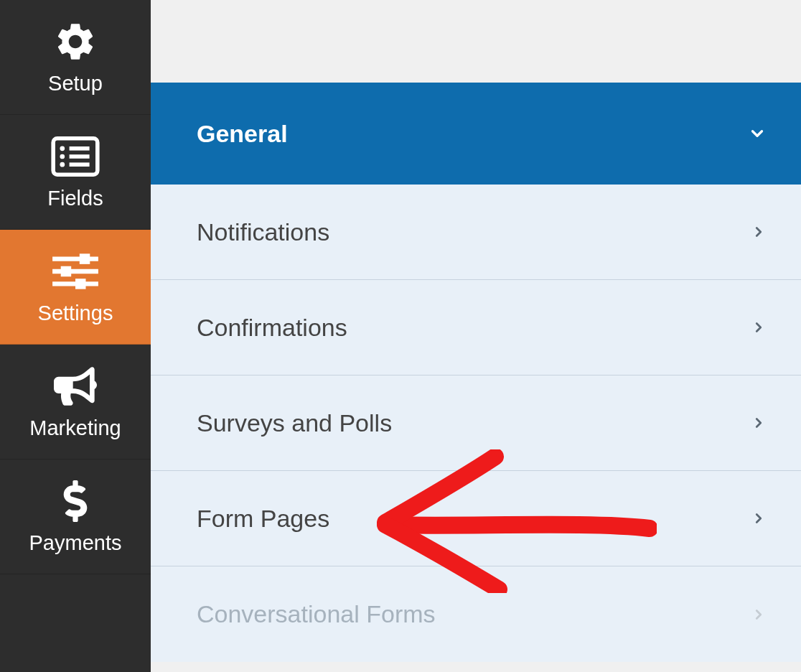  Describe the element at coordinates (75, 428) in the screenshot. I see `sidebar-item-label: Marketing` at that location.